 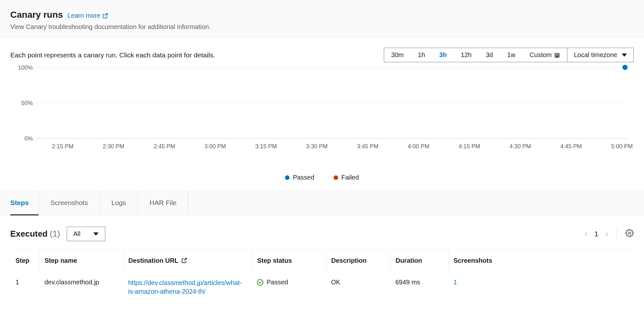 I want to click on legend-passed: Passed, so click(x=299, y=177).